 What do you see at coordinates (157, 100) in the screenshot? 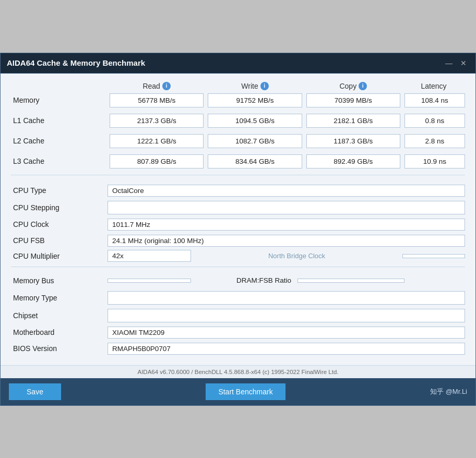
I see `read-value-0: 56778 MB/s` at bounding box center [157, 100].